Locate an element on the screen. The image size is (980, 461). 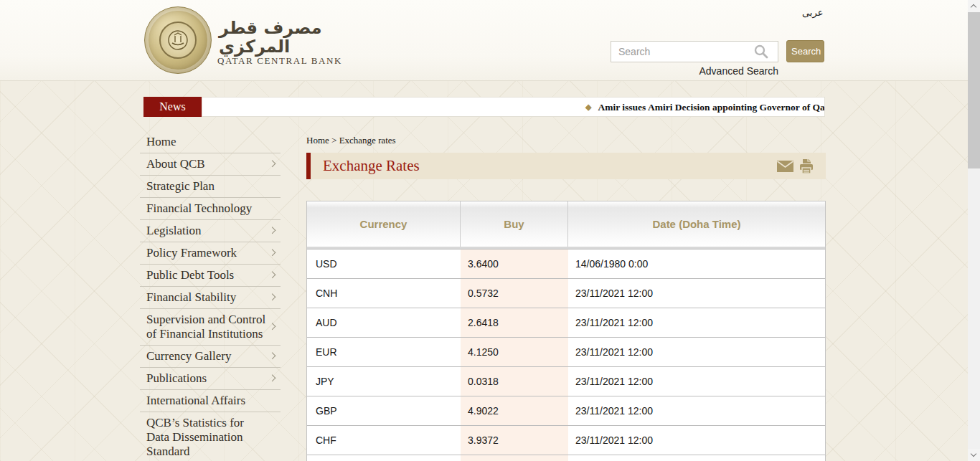
bank-name-english: QATAR CENTRAL BANK is located at coordinates (280, 61).